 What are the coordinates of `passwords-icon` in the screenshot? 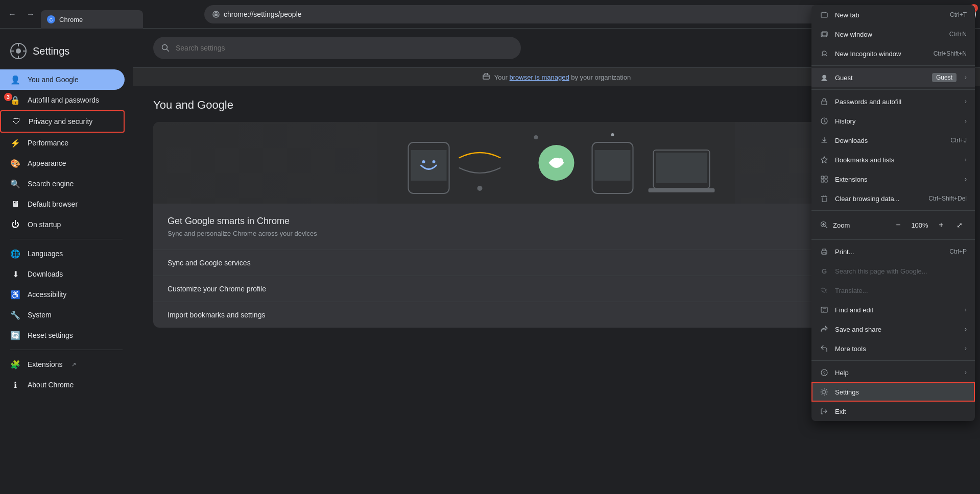 It's located at (824, 102).